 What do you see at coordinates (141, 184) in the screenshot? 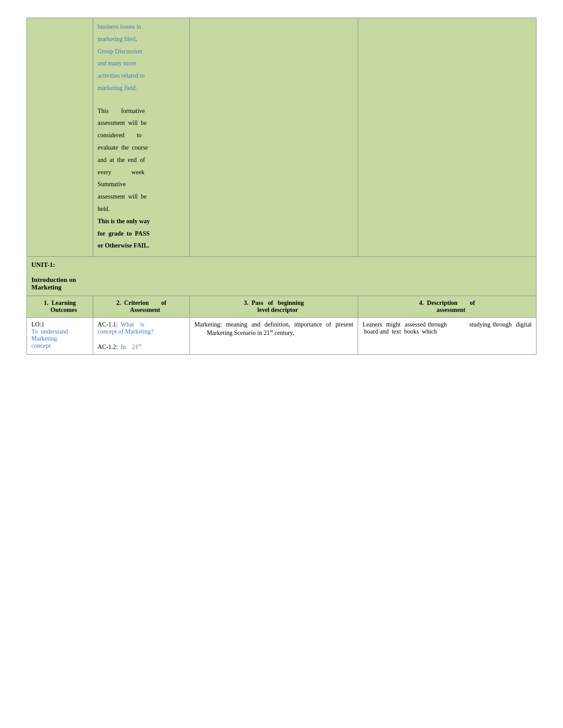
I see `para-line-7: Summative` at bounding box center [141, 184].